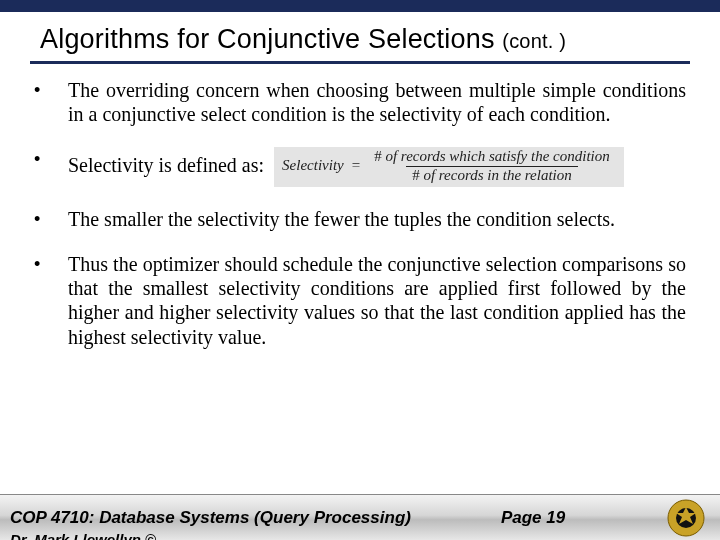  What do you see at coordinates (360, 517) in the screenshot?
I see `slide-footer: COP 4710: Database Systems (Query Proces…` at bounding box center [360, 517].